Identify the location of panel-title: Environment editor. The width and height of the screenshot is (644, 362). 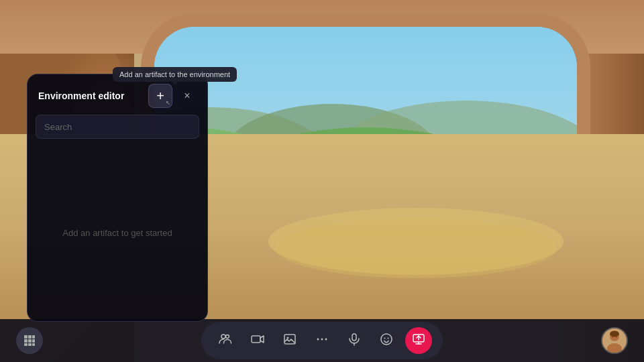
(81, 96).